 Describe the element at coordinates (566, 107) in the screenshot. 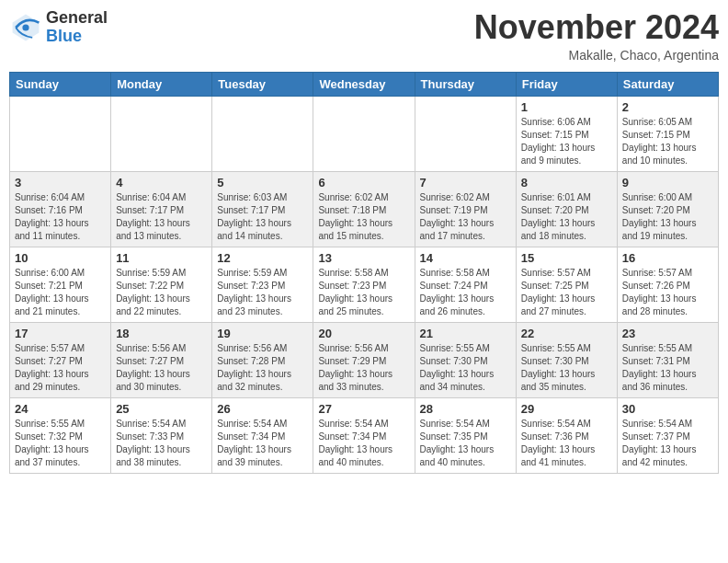

I see `day-number: 1` at that location.